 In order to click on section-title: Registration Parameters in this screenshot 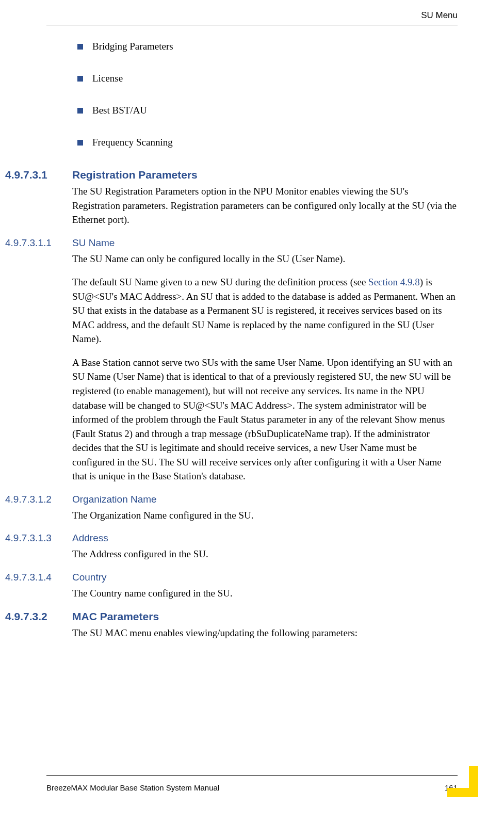, I will do `click(135, 175)`.